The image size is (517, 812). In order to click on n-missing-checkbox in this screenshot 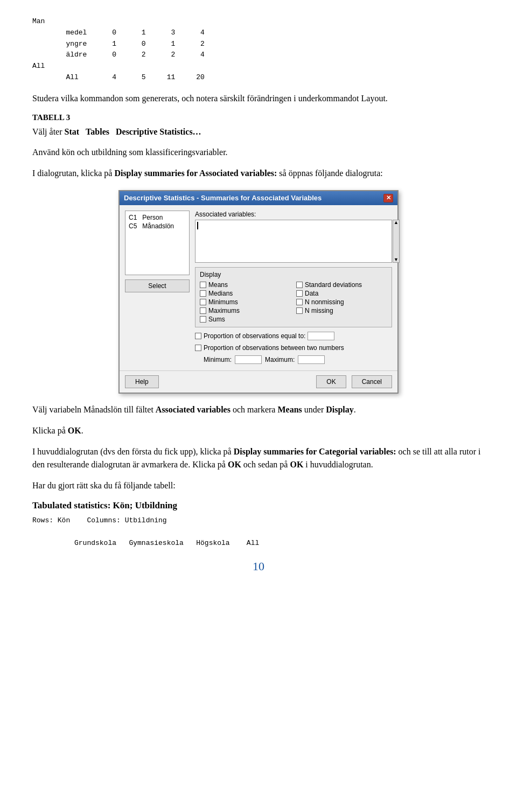, I will do `click(299, 311)`.